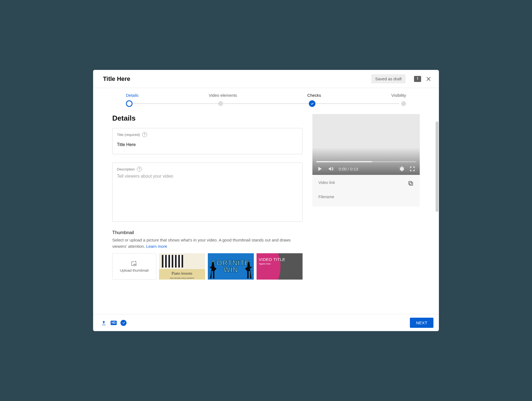 Image resolution: width=532 pixels, height=401 pixels. Describe the element at coordinates (231, 266) in the screenshot. I see `thumbnail-option-2: FORTNITE WIN` at that location.